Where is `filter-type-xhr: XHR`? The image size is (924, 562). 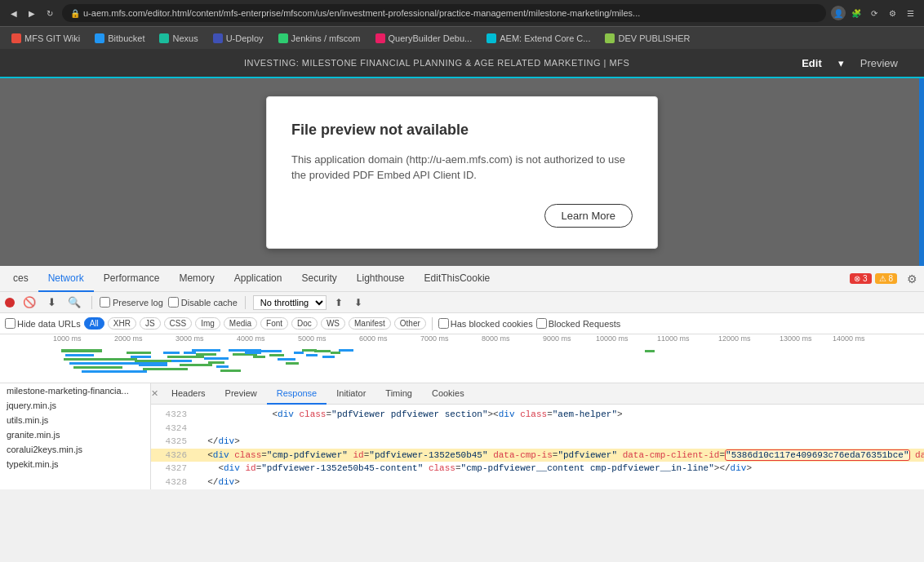 filter-type-xhr: XHR is located at coordinates (122, 323).